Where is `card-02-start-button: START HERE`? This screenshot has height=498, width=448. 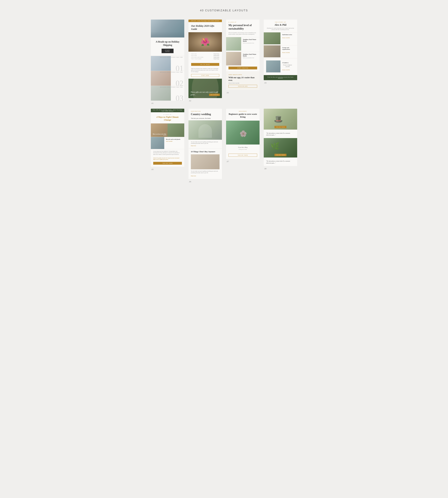
card-02-start-button: START HERE is located at coordinates (205, 75).